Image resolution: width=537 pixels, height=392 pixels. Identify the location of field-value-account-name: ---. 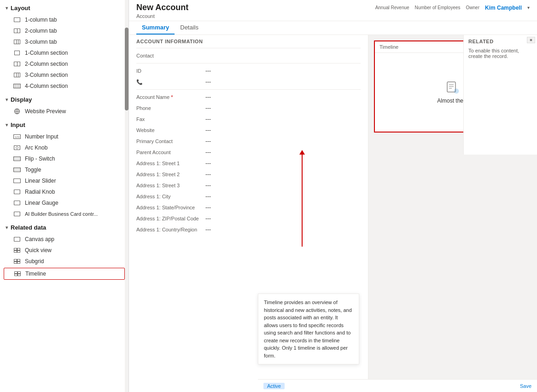
(283, 97).